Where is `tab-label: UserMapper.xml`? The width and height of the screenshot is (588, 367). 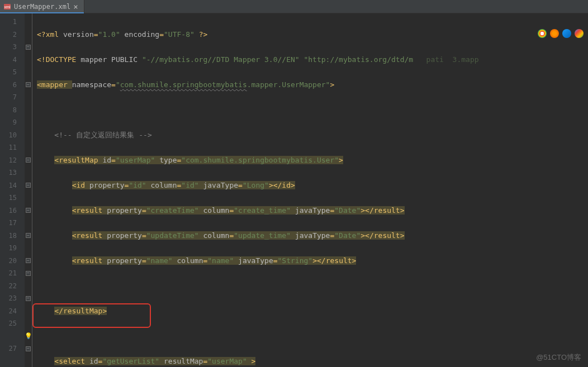 tab-label: UserMapper.xml is located at coordinates (42, 7).